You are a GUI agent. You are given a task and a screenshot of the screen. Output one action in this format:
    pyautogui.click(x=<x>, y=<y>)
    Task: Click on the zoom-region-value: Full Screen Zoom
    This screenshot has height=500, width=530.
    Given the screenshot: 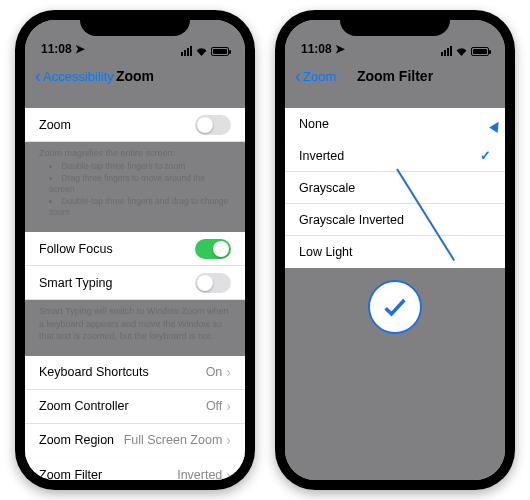 What is the action you would take?
    pyautogui.click(x=174, y=440)
    